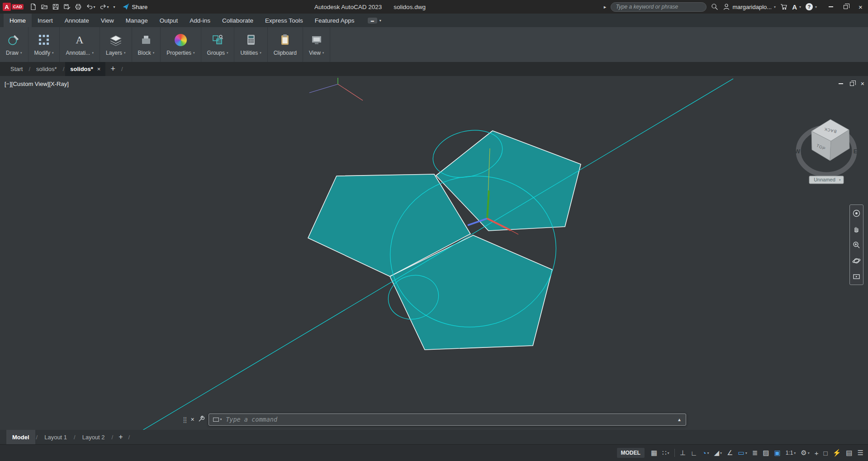 Image resolution: width=868 pixels, height=461 pixels. What do you see at coordinates (809, 453) in the screenshot?
I see `workspace-caret-icon: ▾` at bounding box center [809, 453].